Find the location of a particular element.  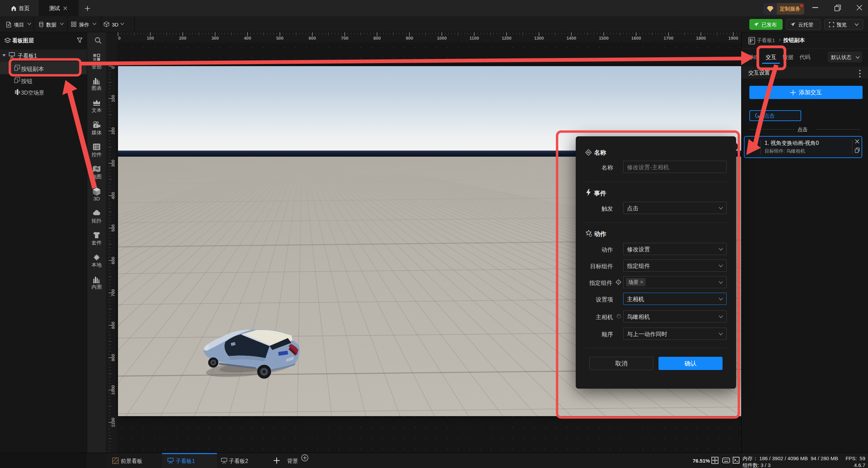

svg-text: 1600 is located at coordinates (636, 38).